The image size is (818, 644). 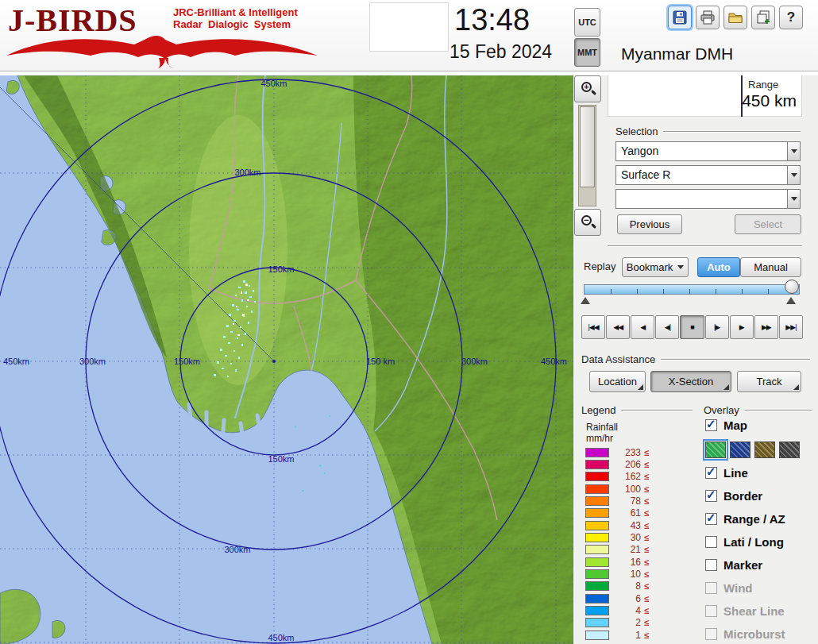 I want to click on overlay-item-line: Line, so click(x=761, y=473).